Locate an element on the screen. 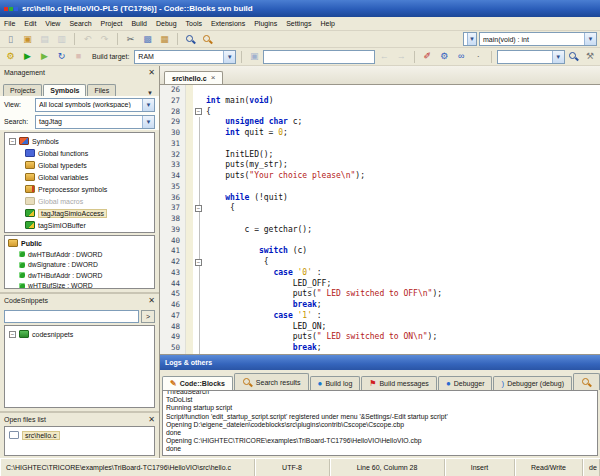 Image resolution: width=600 pixels, height=476 pixels. menu-edit: Edit is located at coordinates (30, 24).